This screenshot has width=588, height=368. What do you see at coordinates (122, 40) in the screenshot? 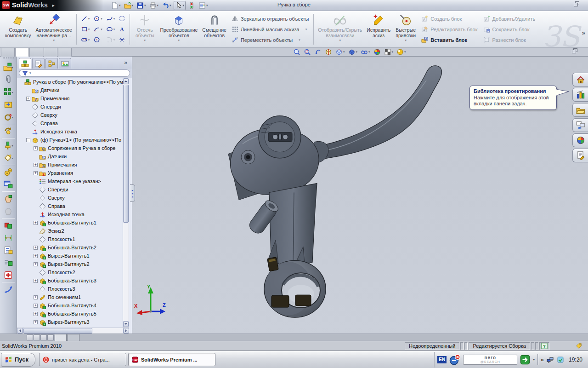
I see `sketch-point-button: ▾` at bounding box center [122, 40].